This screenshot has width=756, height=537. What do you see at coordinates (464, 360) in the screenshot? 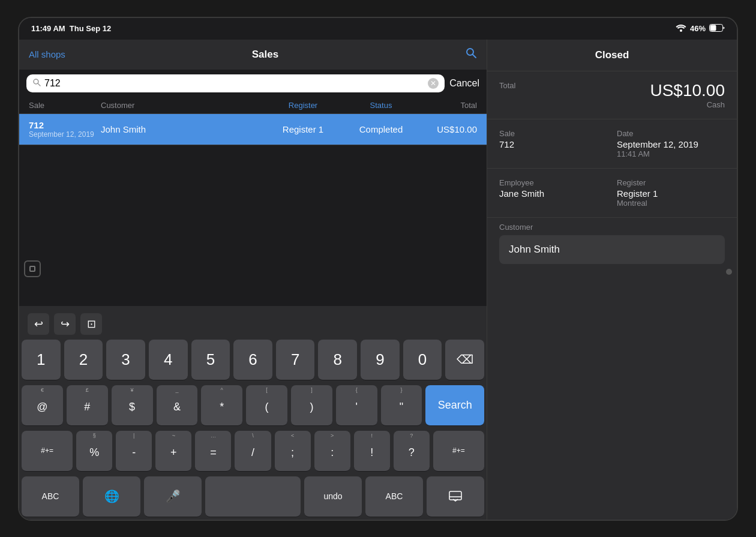
I see `key-backspace: ⌫` at bounding box center [464, 360].